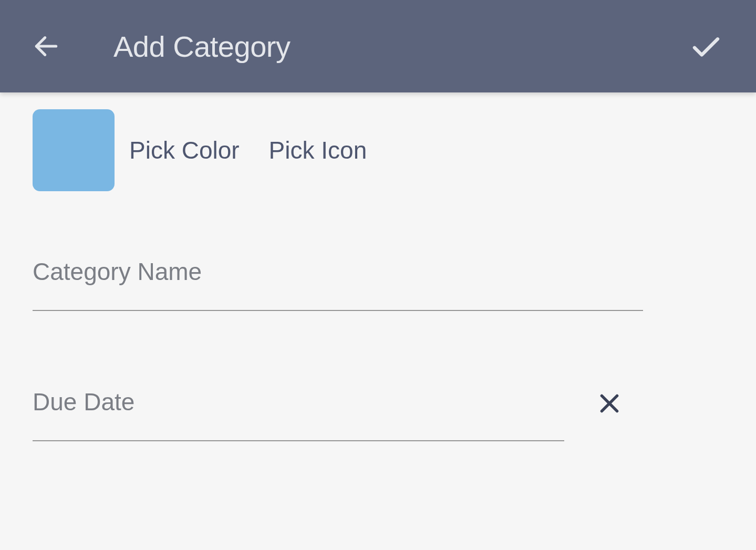 This screenshot has height=550, width=756. Describe the element at coordinates (706, 46) in the screenshot. I see `confirm-icon` at that location.